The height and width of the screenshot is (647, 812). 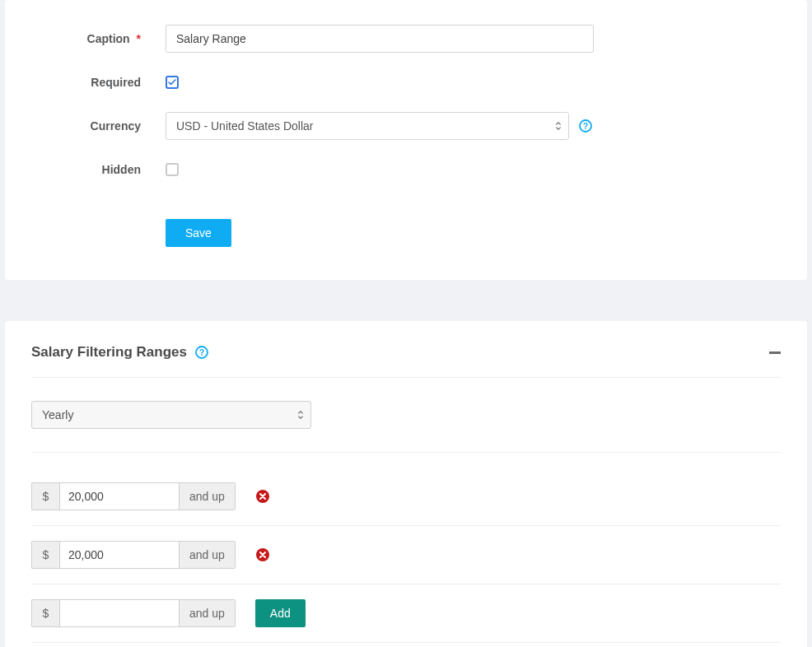 What do you see at coordinates (406, 170) in the screenshot?
I see `hidden-row: Hidden` at bounding box center [406, 170].